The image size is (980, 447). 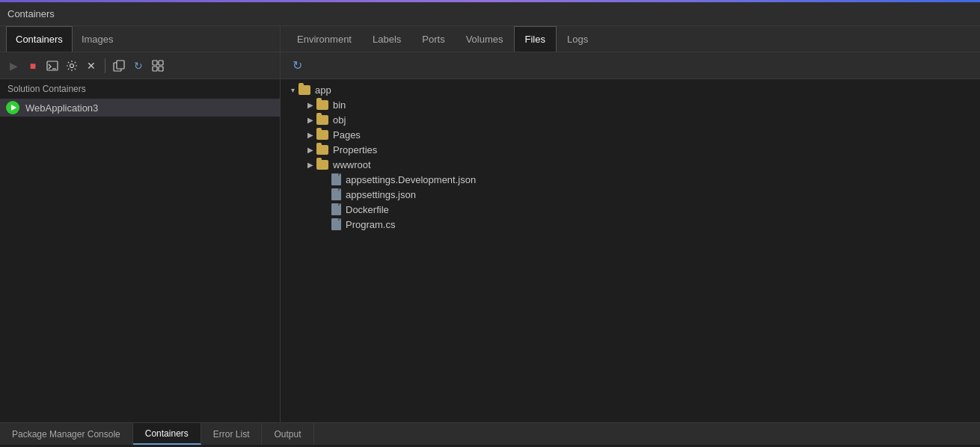 I want to click on solution-containers-label: Solution Containers, so click(x=140, y=89).